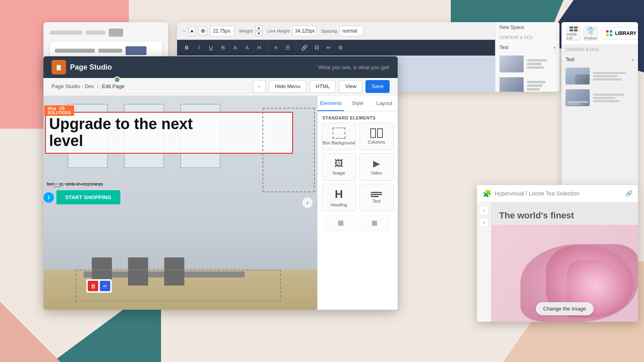 The width and height of the screenshot is (644, 362). I want to click on columns-label: Columns, so click(377, 142).